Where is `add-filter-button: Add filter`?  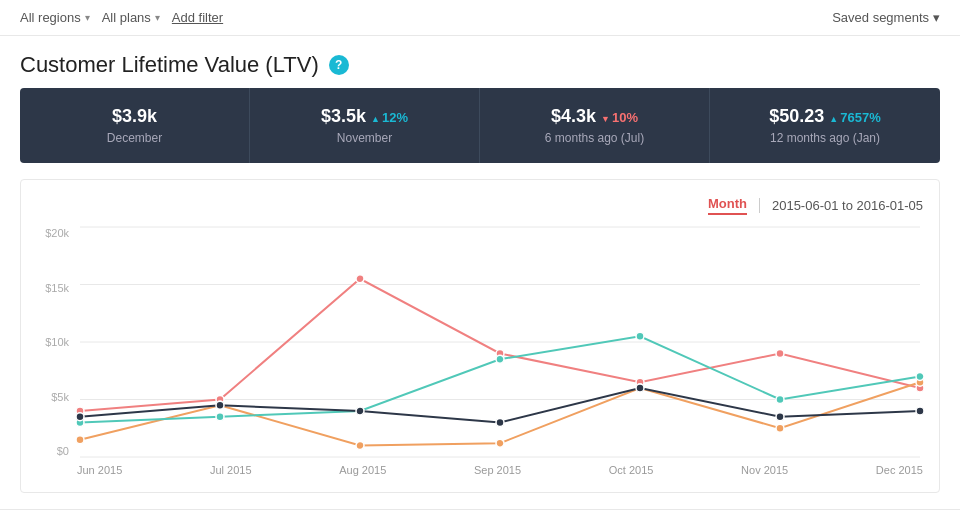 add-filter-button: Add filter is located at coordinates (198, 18).